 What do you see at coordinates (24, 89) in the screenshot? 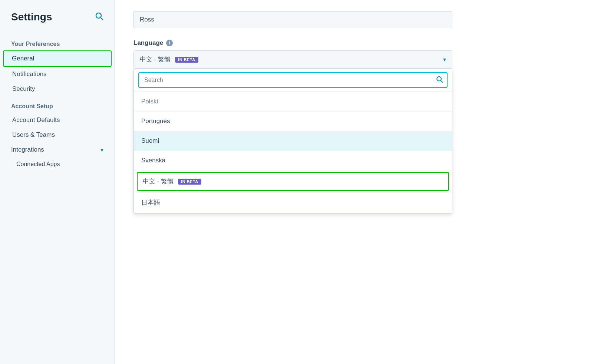
I see `sidebar-item-security-label: Security` at bounding box center [24, 89].